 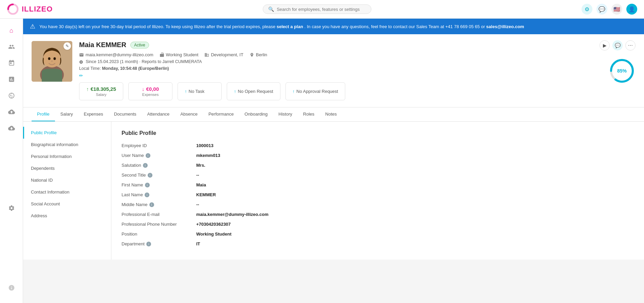 What do you see at coordinates (309, 115) in the screenshot?
I see `tab-roles: Roles` at bounding box center [309, 115].